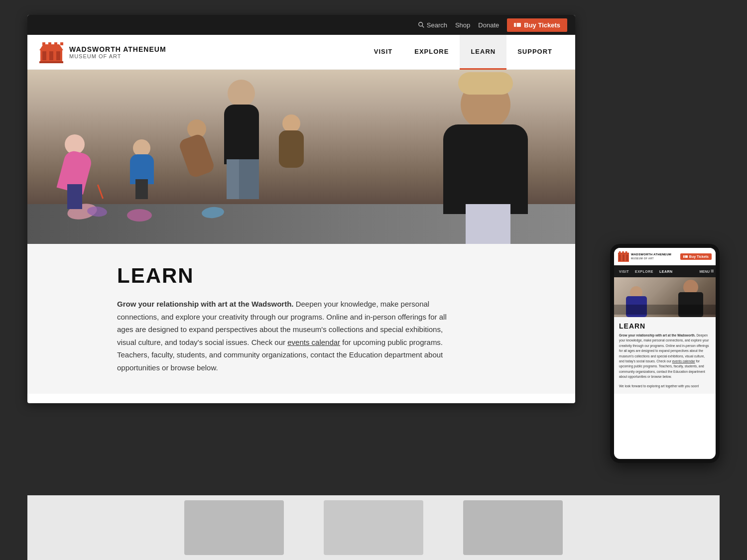 This screenshot has height=560, width=747. I want to click on mobile-logo-title: WADSWORTH ATHENEUM, so click(651, 255).